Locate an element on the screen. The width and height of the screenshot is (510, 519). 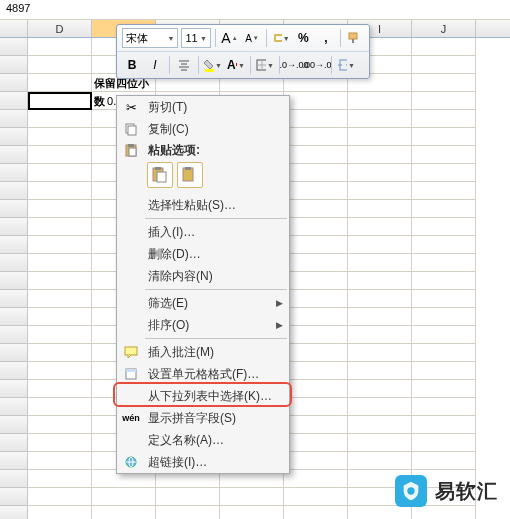
menu-insert-comment: 插入批注(M) is located at coordinates (203, 352).